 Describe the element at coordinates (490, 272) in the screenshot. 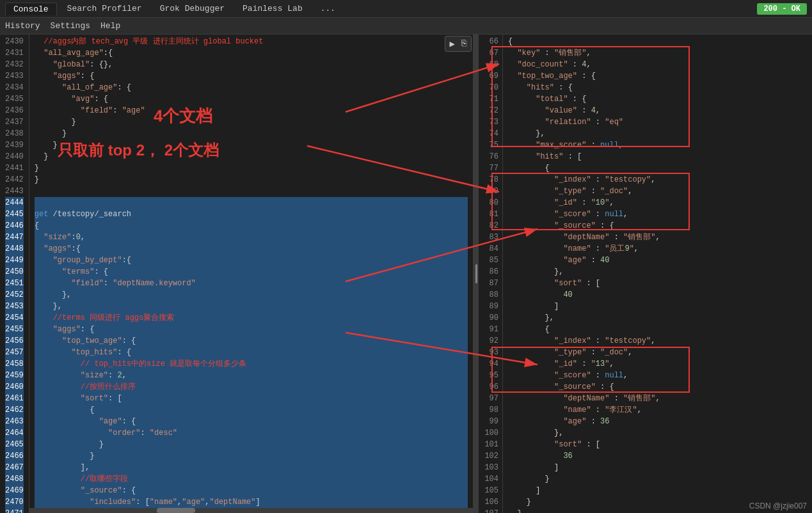

I see `result-line-number: 86` at that location.